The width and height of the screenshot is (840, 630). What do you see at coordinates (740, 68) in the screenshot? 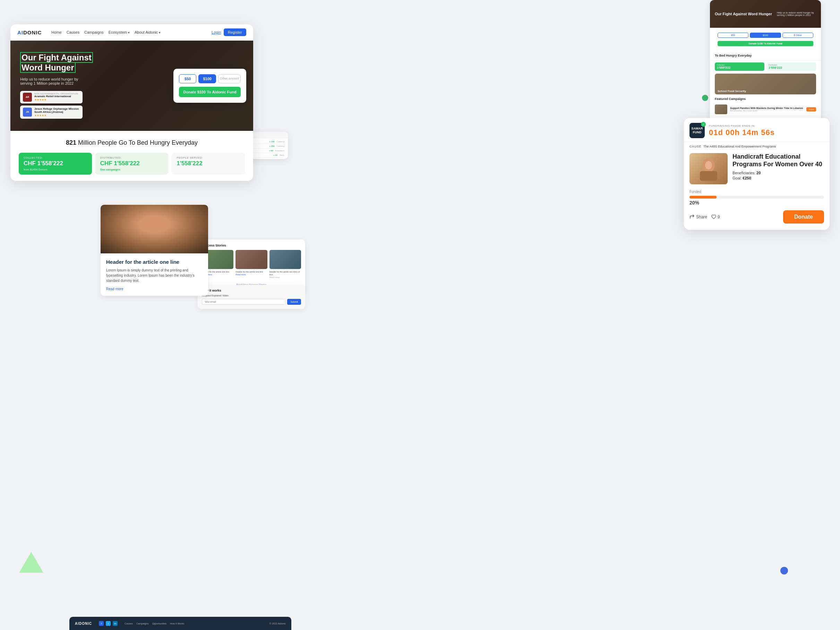
I see `bg-counter-collected-val: 1'558'222` at bounding box center [740, 68].